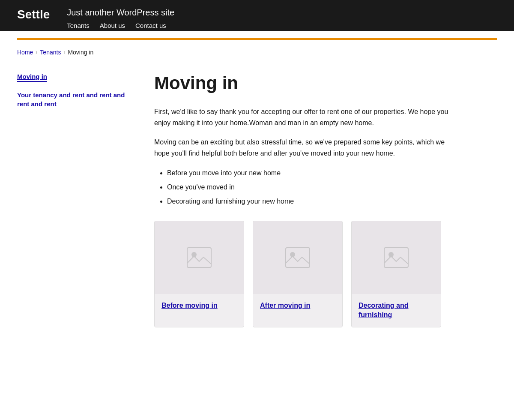 This screenshot has height=420, width=514. Describe the element at coordinates (304, 83) in the screenshot. I see `page-title: Moving in` at that location.